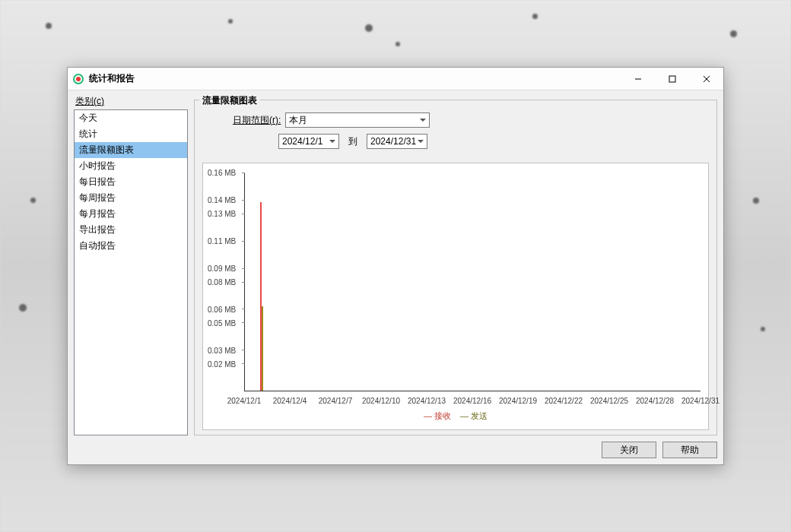 Image resolution: width=791 pixels, height=532 pixels. Describe the element at coordinates (131, 182) in the screenshot. I see `category-item: 每日报告` at that location.